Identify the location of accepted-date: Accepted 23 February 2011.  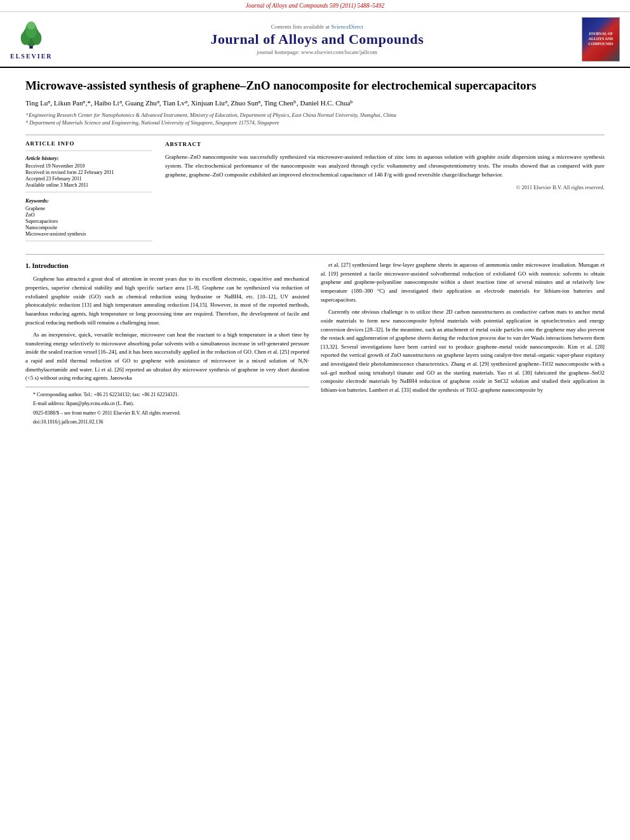
(89, 179).